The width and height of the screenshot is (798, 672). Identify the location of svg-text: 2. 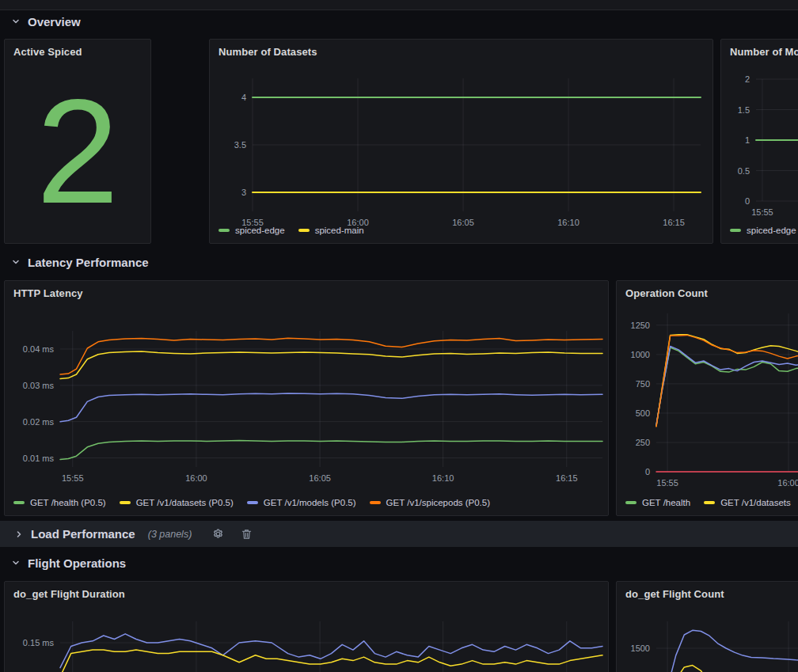
(747, 79).